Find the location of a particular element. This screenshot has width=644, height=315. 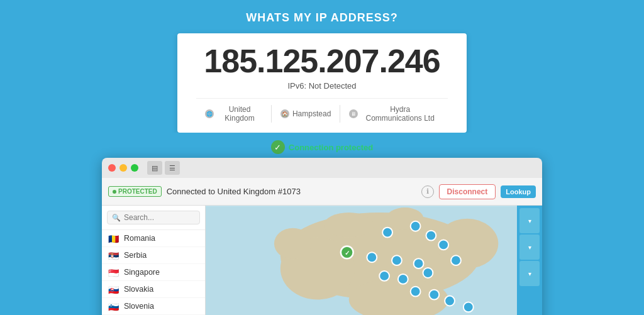

list-item: 🇷🇸 Serbia is located at coordinates (153, 255).